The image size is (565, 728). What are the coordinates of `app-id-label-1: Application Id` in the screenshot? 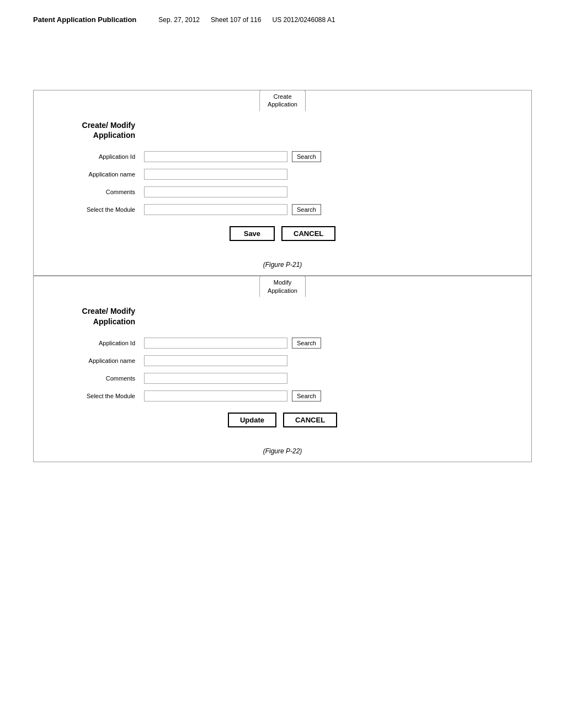 It's located at (100, 157).